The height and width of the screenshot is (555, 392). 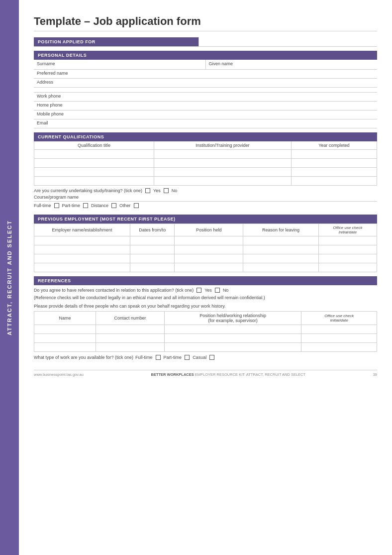 I want to click on ref-no-label: No, so click(x=226, y=290).